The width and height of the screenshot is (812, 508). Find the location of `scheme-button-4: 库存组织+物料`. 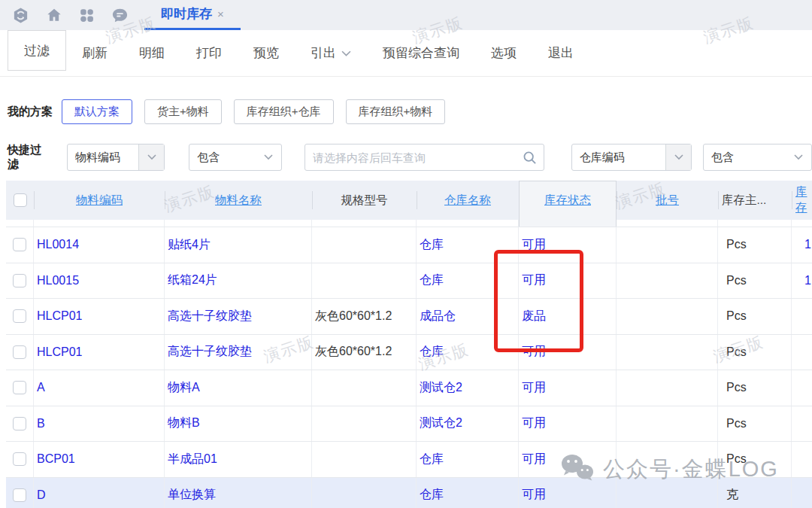

scheme-button-4: 库存组织+物料 is located at coordinates (395, 111).